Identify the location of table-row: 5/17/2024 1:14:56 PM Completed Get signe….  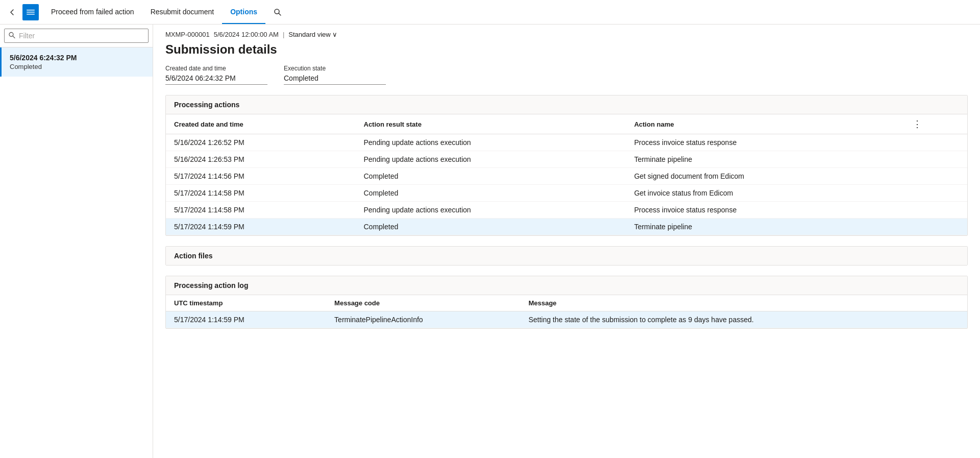
(567, 177).